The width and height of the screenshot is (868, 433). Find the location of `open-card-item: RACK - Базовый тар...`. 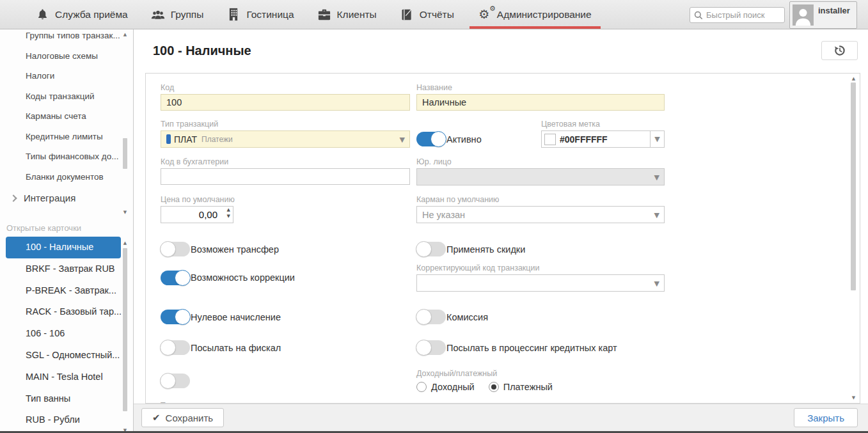

open-card-item: RACK - Базовый тар... is located at coordinates (67, 312).